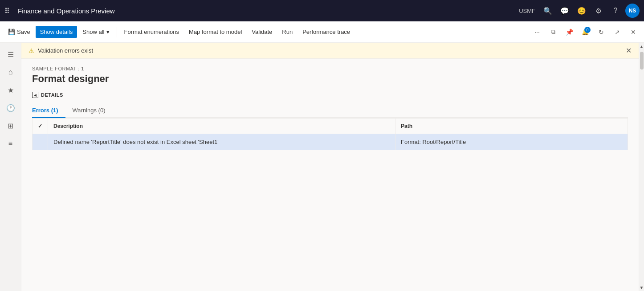 This screenshot has height=291, width=644. Describe the element at coordinates (96, 32) in the screenshot. I see `show-all-button: Show all ▾` at that location.